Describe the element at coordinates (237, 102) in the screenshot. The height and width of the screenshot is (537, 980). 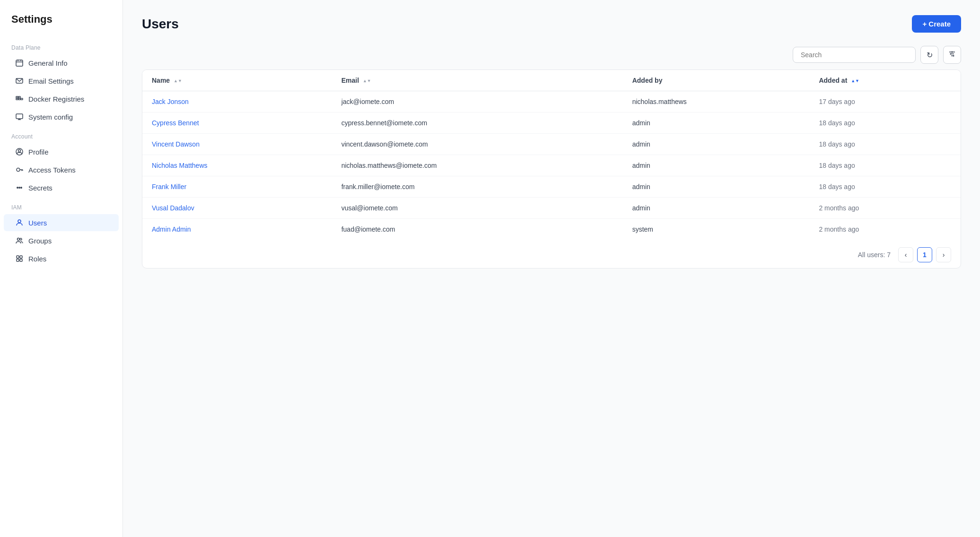
I see `cell-name: Jack Jonson` at that location.